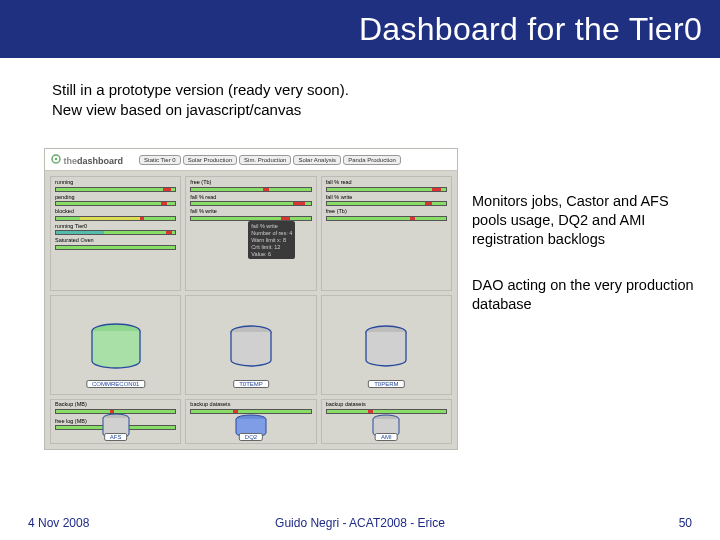  What do you see at coordinates (58, 523) in the screenshot?
I see `footer-date: 4 Nov 2008` at bounding box center [58, 523].